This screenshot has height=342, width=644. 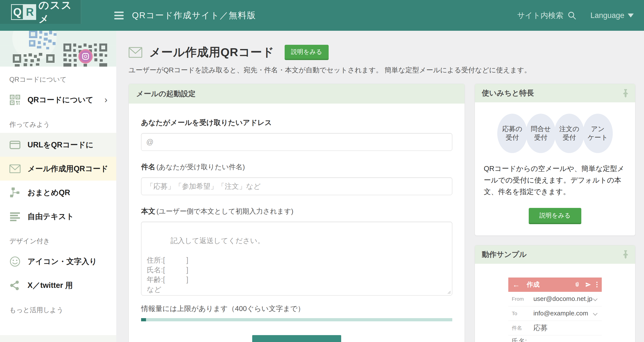 What do you see at coordinates (386, 70) in the screenshot?
I see `page-description: ユーザーがQRコードを読み取ると、宛先・件名・本文が自動でセットされます。 簡単…` at bounding box center [386, 70].